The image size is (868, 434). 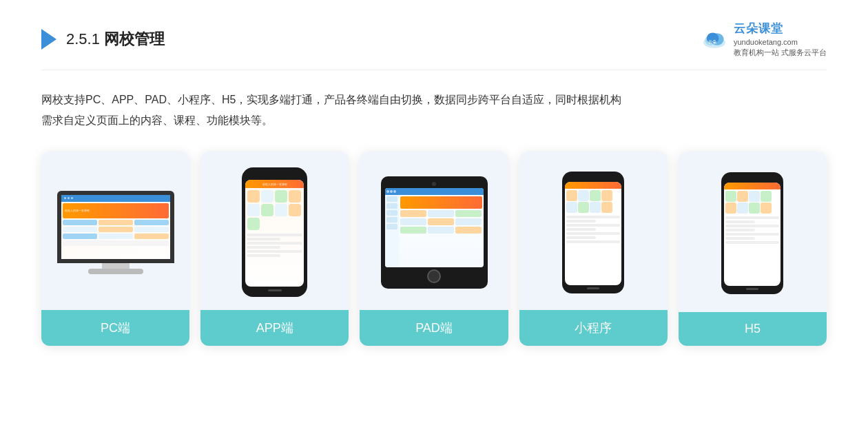 What do you see at coordinates (49, 39) in the screenshot?
I see `logo-triangle-icon` at bounding box center [49, 39].